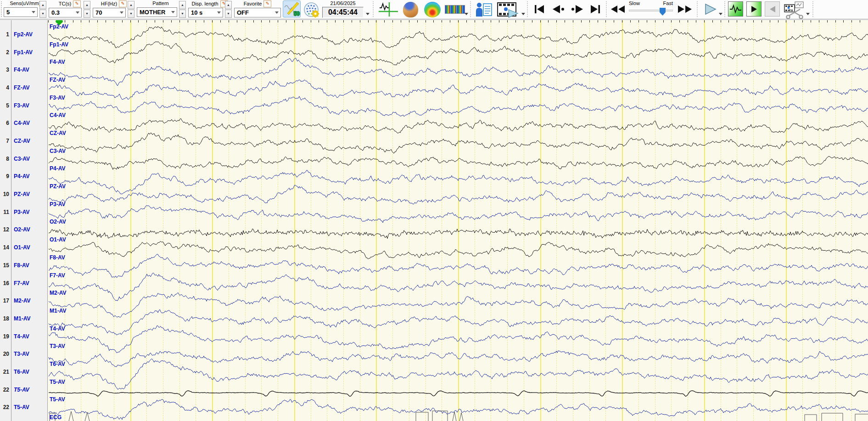  What do you see at coordinates (43, 14) in the screenshot?
I see `sens-spin-down-icon: ▼` at bounding box center [43, 14].